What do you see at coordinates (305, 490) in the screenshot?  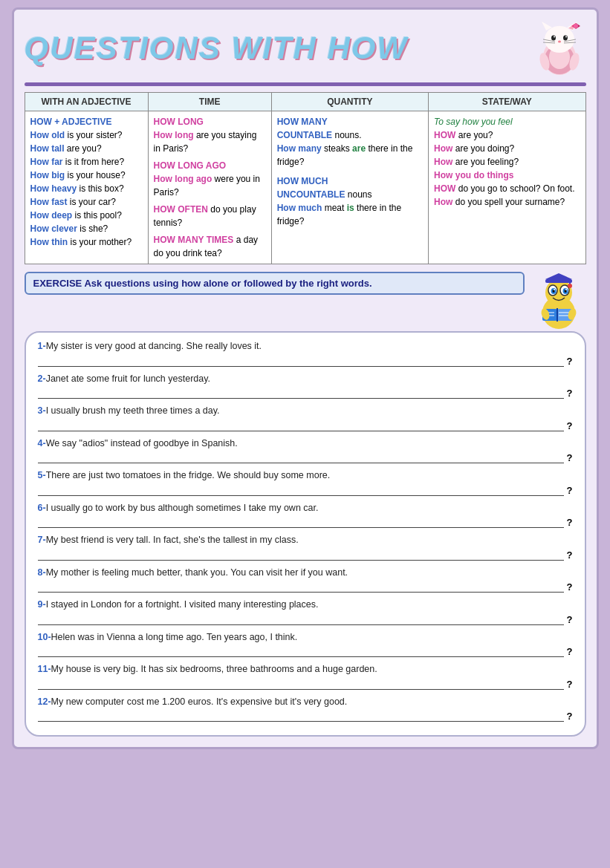 I see `exercise-line-5: ?` at bounding box center [305, 490].